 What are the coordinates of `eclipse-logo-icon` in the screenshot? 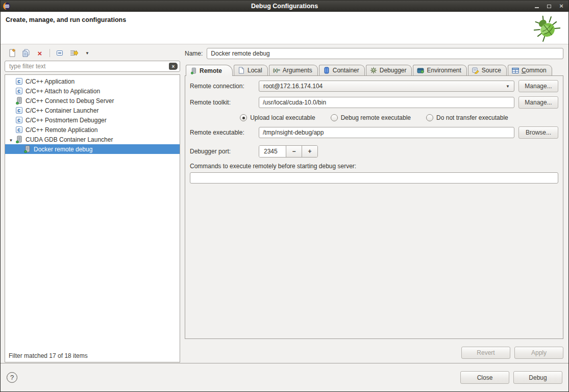 It's located at (7, 6).